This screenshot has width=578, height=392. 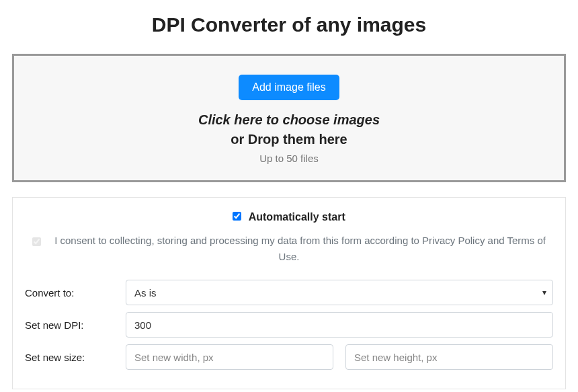 I want to click on convert-to-label: Convert to:, so click(x=75, y=293).